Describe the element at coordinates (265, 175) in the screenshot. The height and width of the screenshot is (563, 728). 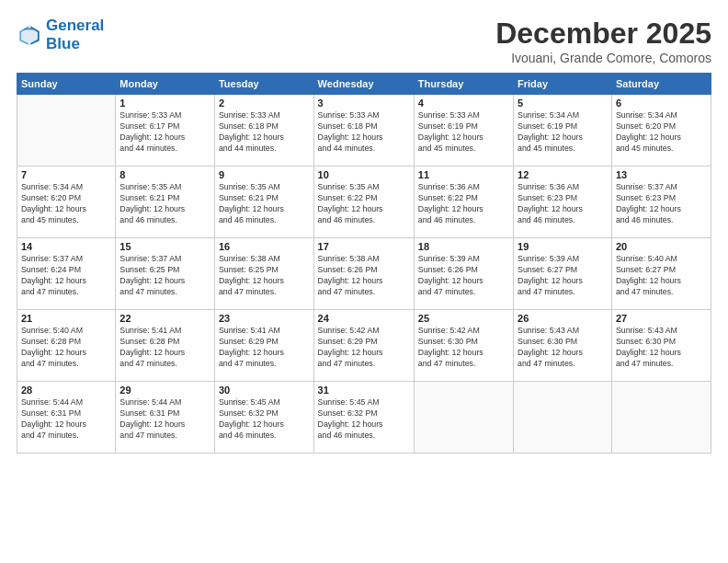
I see `day-number: 9` at that location.